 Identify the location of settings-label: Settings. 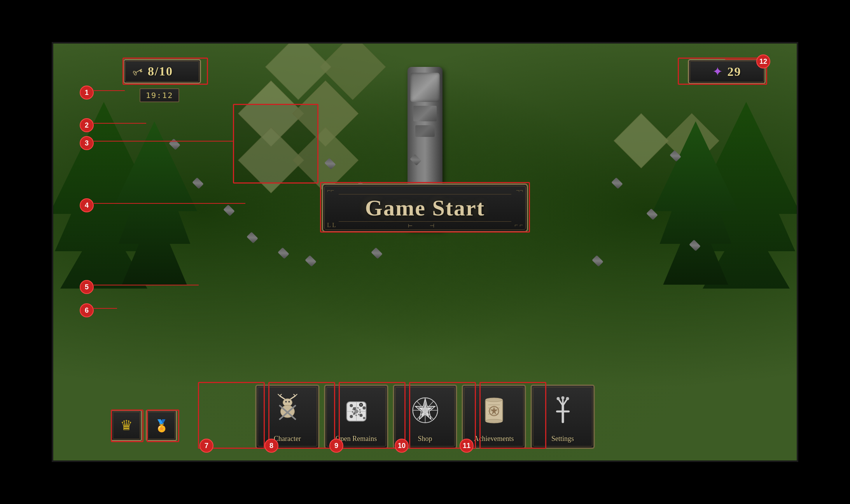
(563, 439).